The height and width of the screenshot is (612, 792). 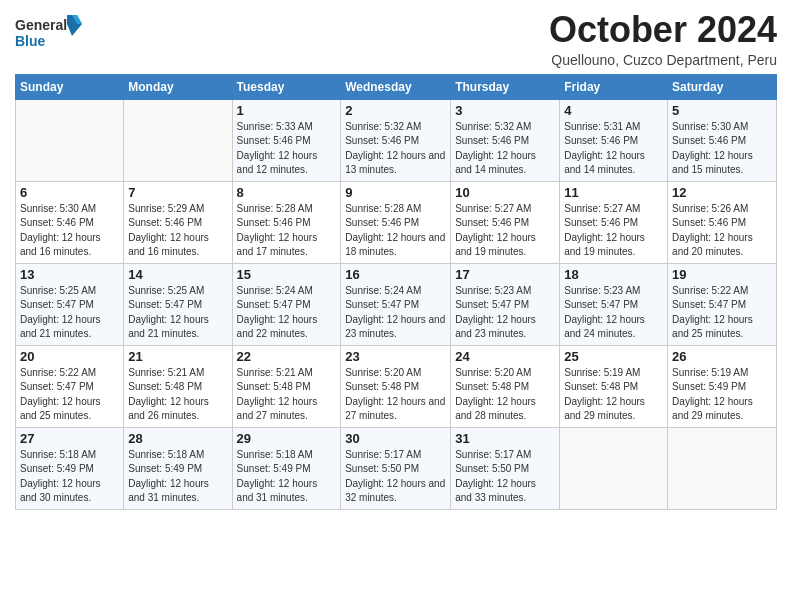 What do you see at coordinates (505, 274) in the screenshot?
I see `day-number: 17` at bounding box center [505, 274].